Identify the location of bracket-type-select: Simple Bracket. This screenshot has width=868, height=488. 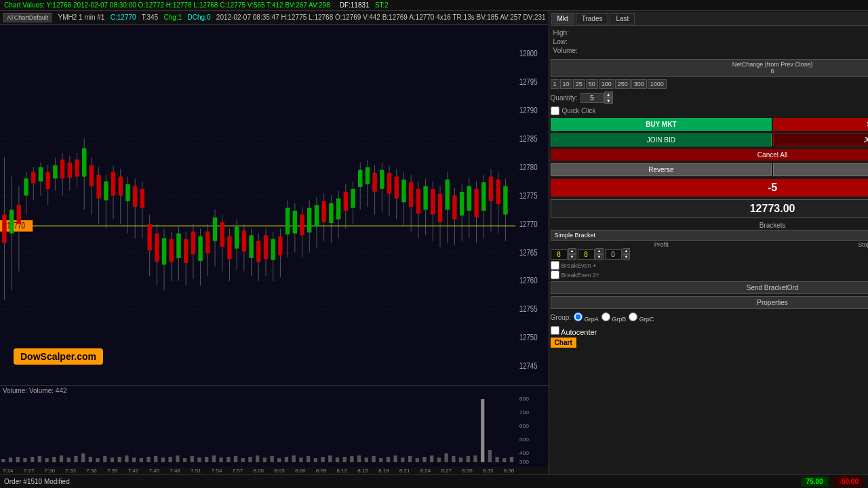
(709, 235).